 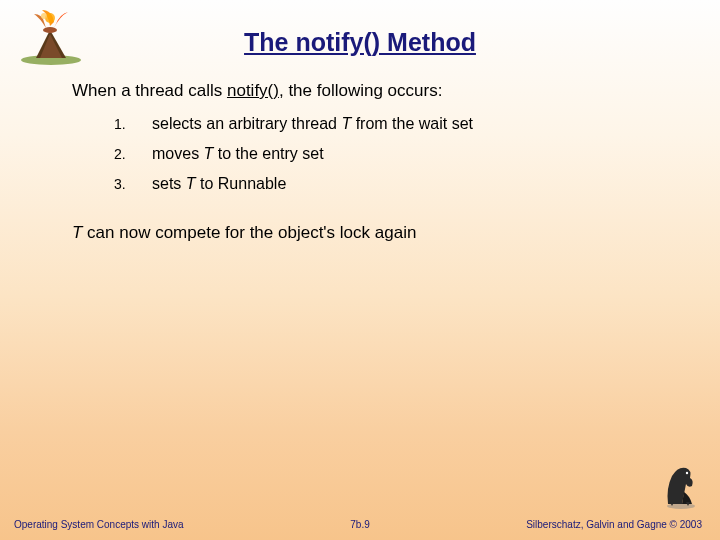 What do you see at coordinates (402, 124) in the screenshot?
I see `list-item: 1. selects an arbitrary thread T from th…` at bounding box center [402, 124].